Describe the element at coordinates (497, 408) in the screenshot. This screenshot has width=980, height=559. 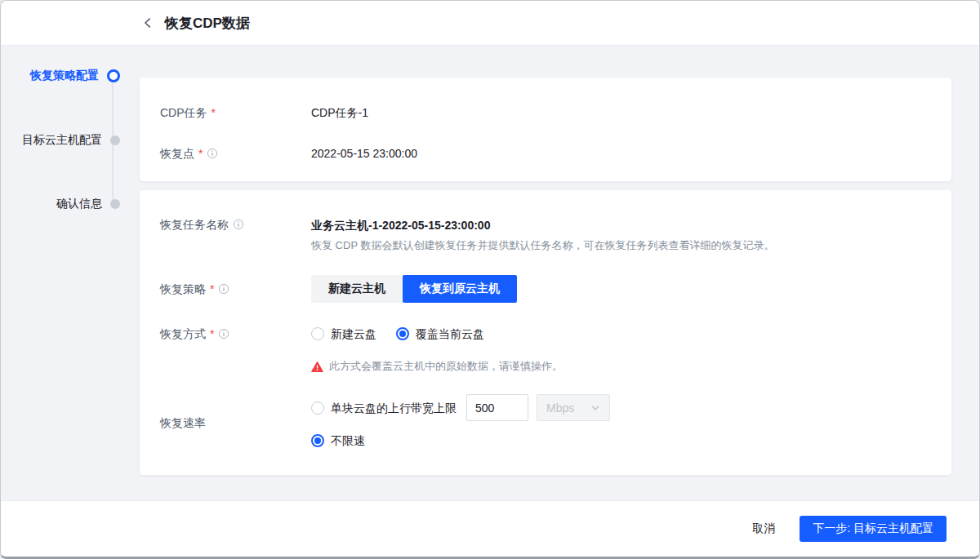
I see `bandwidth-value-input` at that location.